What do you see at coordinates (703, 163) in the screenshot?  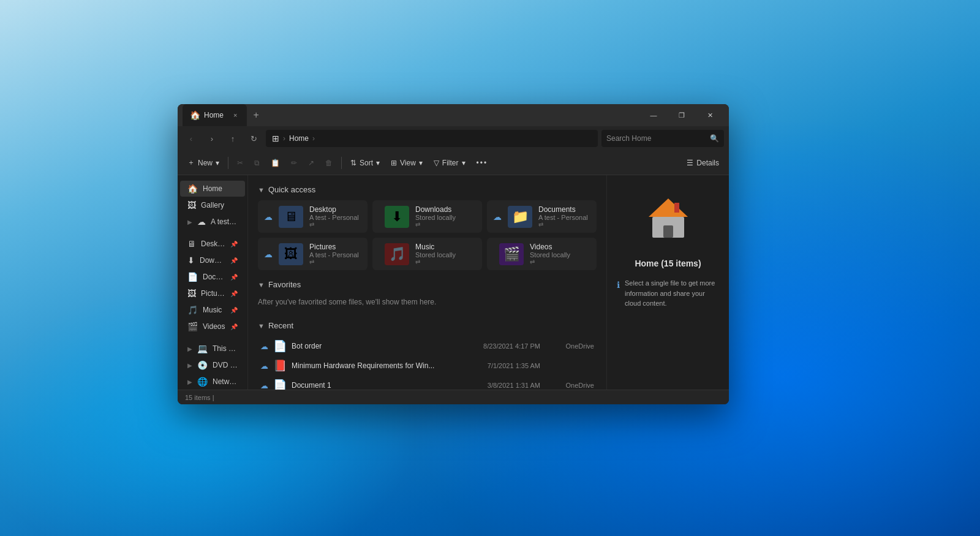 I see `details-button: ☰ Details` at bounding box center [703, 163].